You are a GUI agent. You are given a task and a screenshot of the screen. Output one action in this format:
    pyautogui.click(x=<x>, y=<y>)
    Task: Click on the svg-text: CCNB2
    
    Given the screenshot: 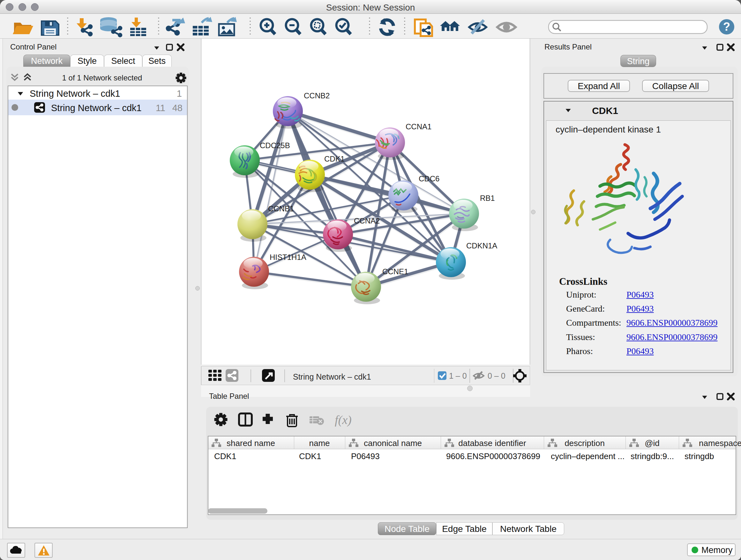 What is the action you would take?
    pyautogui.click(x=317, y=96)
    